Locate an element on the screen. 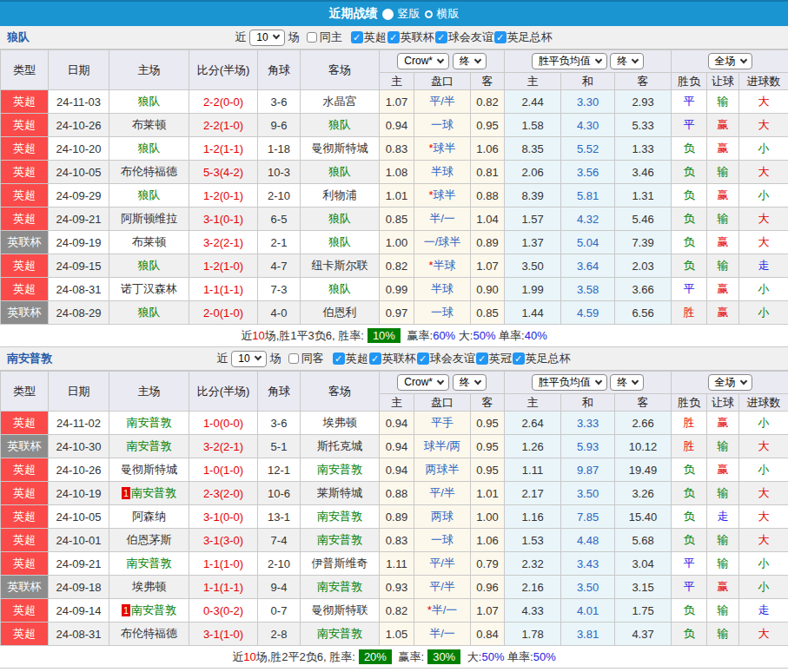 This screenshot has height=672, width=788. red-card-badge: 1 is located at coordinates (126, 493).